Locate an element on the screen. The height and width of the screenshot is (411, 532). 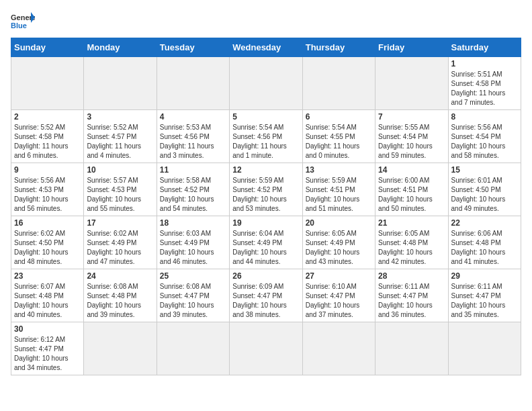
calendar-cell: 1Sunrise: 5:51 AMSunset: 4:58 PMDaylight… is located at coordinates (484, 83).